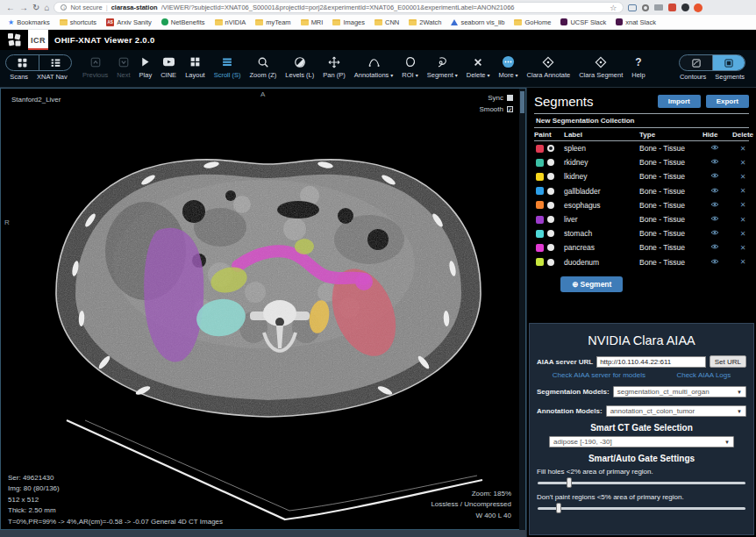 This screenshot has height=537, width=756. I want to click on tool-more: More▾, so click(508, 67).